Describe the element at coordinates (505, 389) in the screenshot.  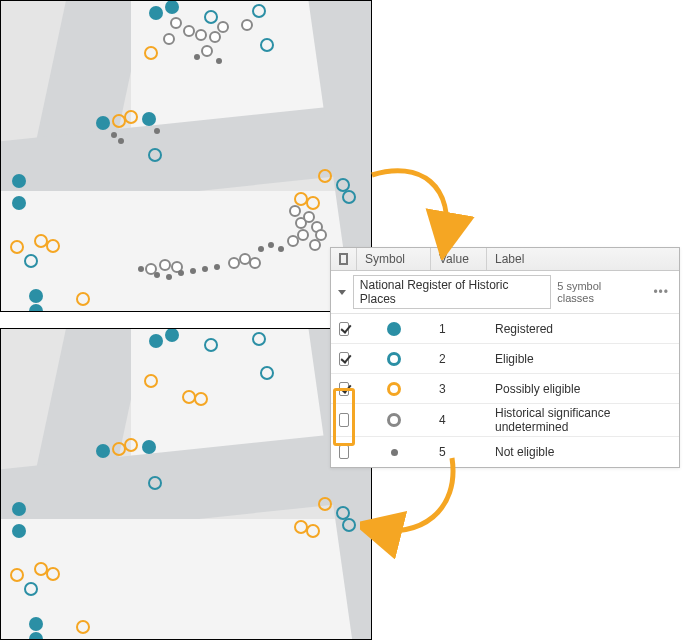
I see `symbol-class-row: 3 Possibly eligible` at that location.